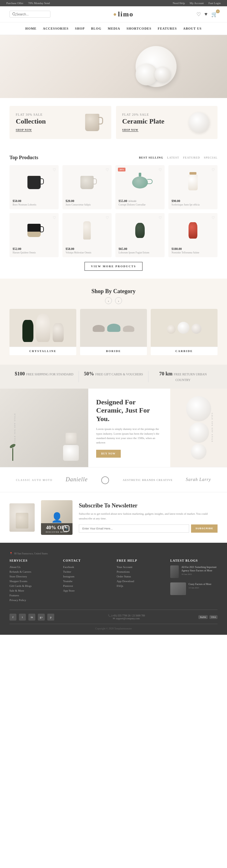 Image resolution: width=227 pixels, height=868 pixels. What do you see at coordinates (119, 301) in the screenshot?
I see `category-next: ›` at bounding box center [119, 301].